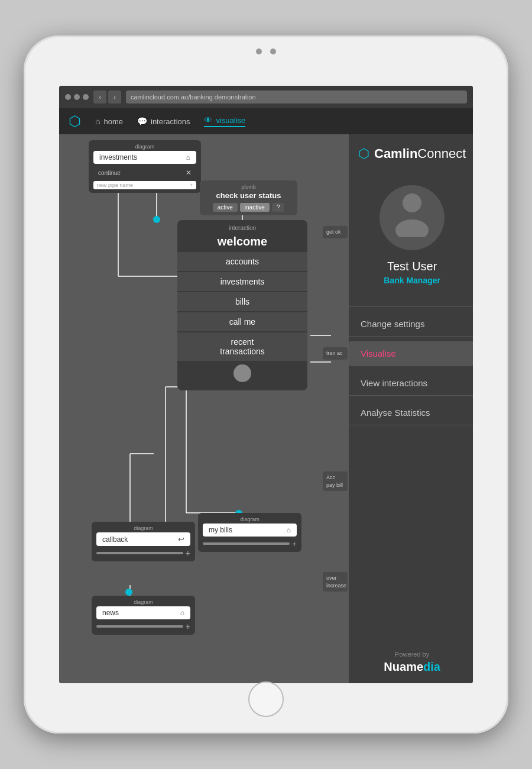  What do you see at coordinates (255, 207) in the screenshot?
I see `status-inactive-btn: inactive` at bounding box center [255, 207].